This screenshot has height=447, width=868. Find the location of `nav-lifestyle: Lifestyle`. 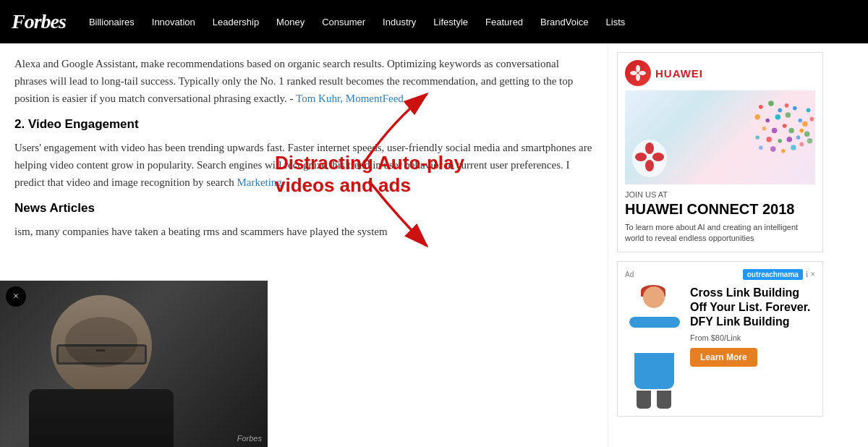

nav-lifestyle: Lifestyle is located at coordinates (451, 22).